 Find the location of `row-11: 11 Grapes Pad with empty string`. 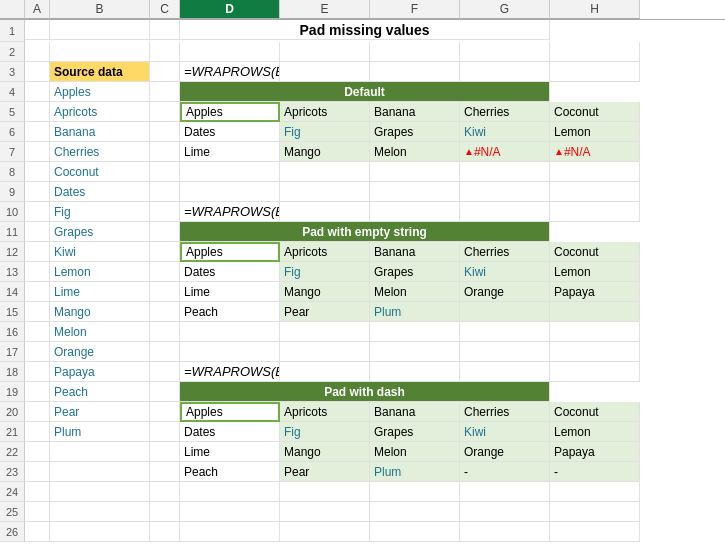

row-11: 11 Grapes Pad with empty string is located at coordinates (362, 232).